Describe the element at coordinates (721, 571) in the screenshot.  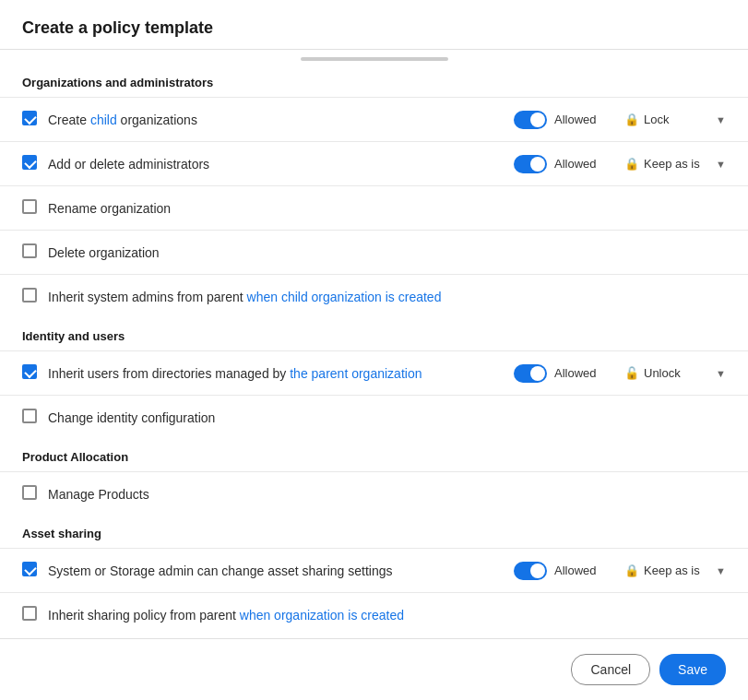
I see `chevron-down-icon-system-storage-asset: ▼` at that location.